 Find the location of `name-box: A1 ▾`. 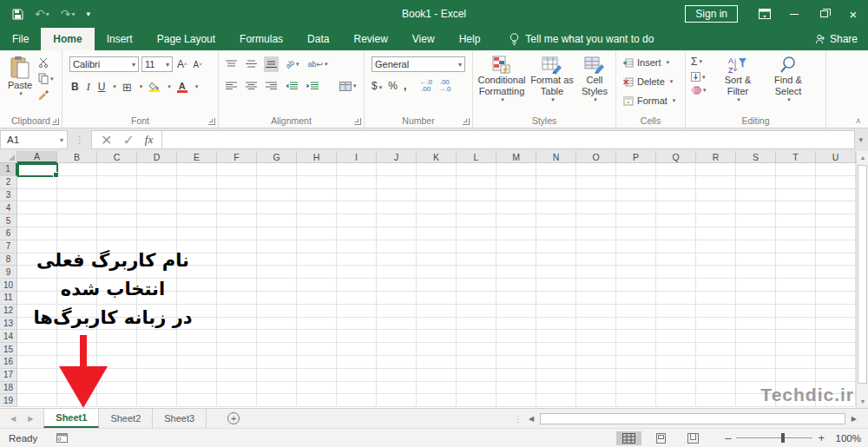

name-box: A1 ▾ is located at coordinates (34, 140).